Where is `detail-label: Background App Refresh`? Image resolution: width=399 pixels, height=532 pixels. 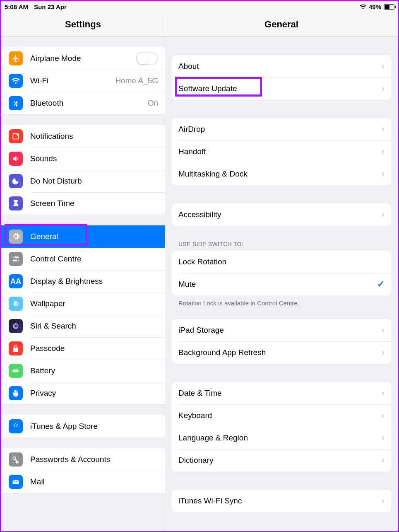
detail-label: Background App Refresh is located at coordinates (222, 353).